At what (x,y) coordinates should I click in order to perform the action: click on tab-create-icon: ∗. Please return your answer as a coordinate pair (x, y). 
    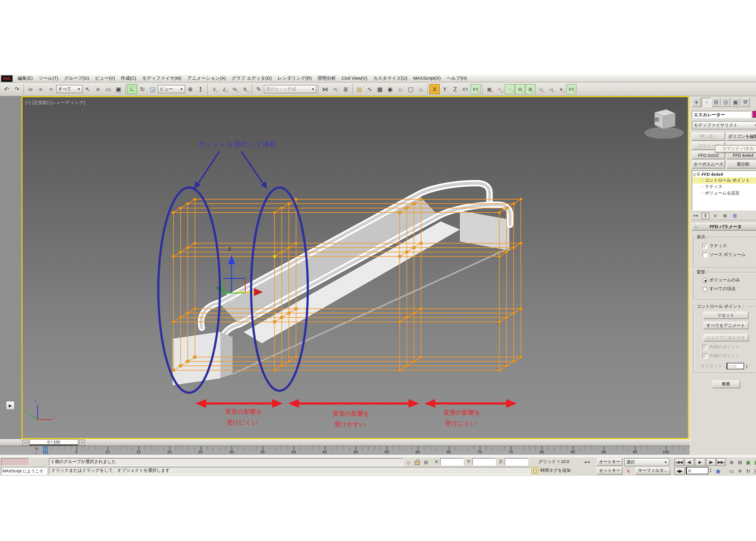
    Looking at the image, I should click on (696, 102).